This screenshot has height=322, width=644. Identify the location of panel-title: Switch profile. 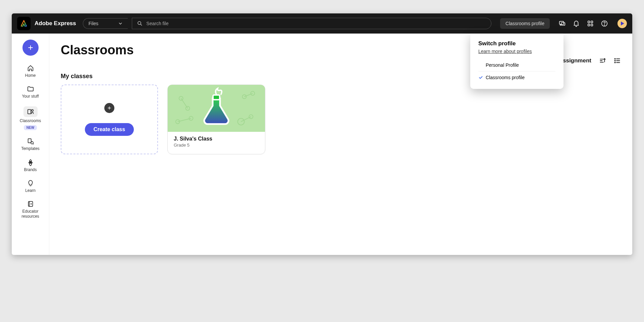
(517, 44).